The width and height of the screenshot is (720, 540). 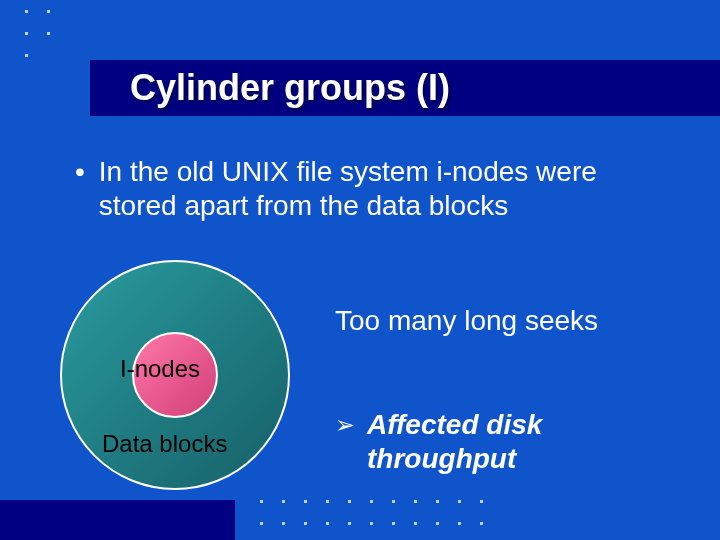 What do you see at coordinates (378, 189) in the screenshot?
I see `main-bullet: • In the old UNIX file system i-nodes we…` at bounding box center [378, 189].